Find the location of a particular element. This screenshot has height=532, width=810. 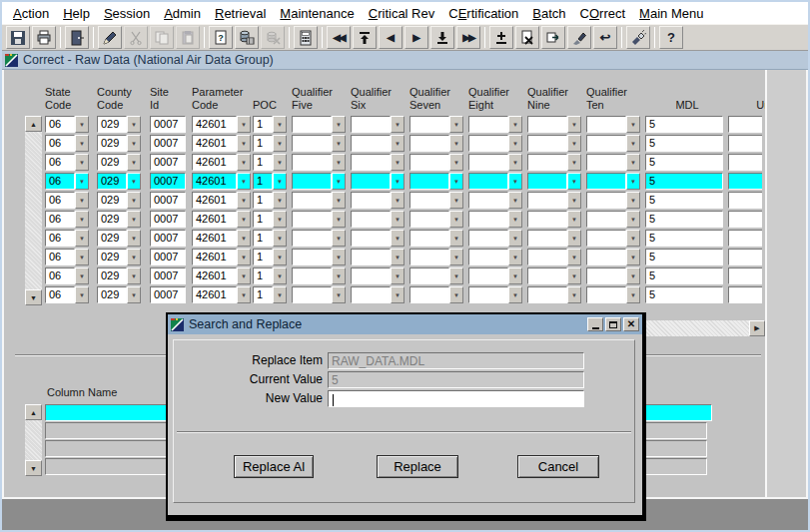

edit-button is located at coordinates (110, 38).